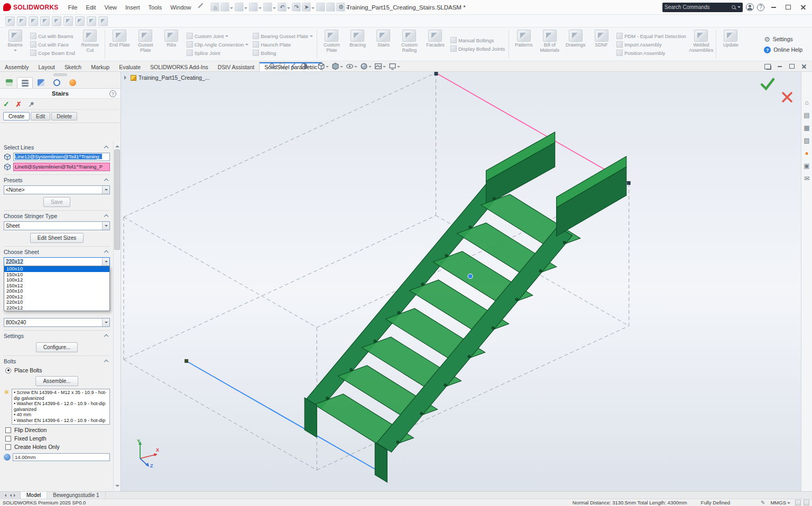 The width and height of the screenshot is (812, 506). What do you see at coordinates (22, 21) in the screenshot?
I see `mate-icon` at bounding box center [22, 21].